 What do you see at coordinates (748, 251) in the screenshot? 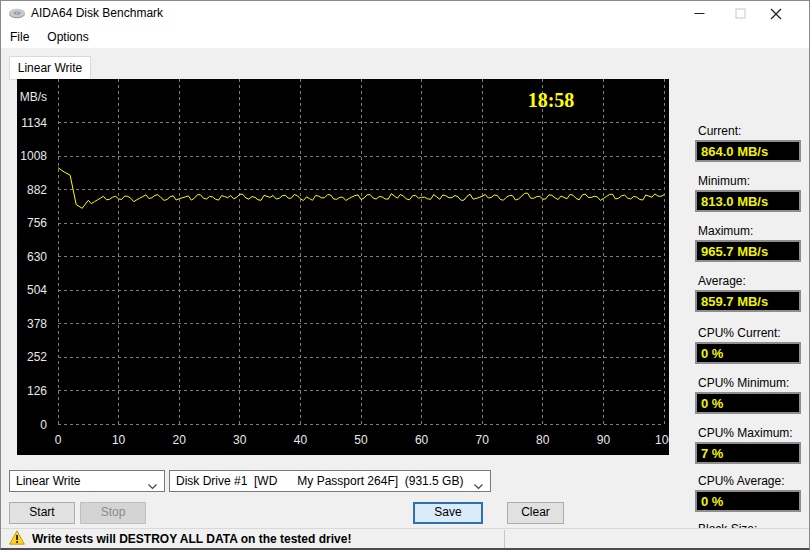
I see `stat-value: 965.7 MB/s` at bounding box center [748, 251].